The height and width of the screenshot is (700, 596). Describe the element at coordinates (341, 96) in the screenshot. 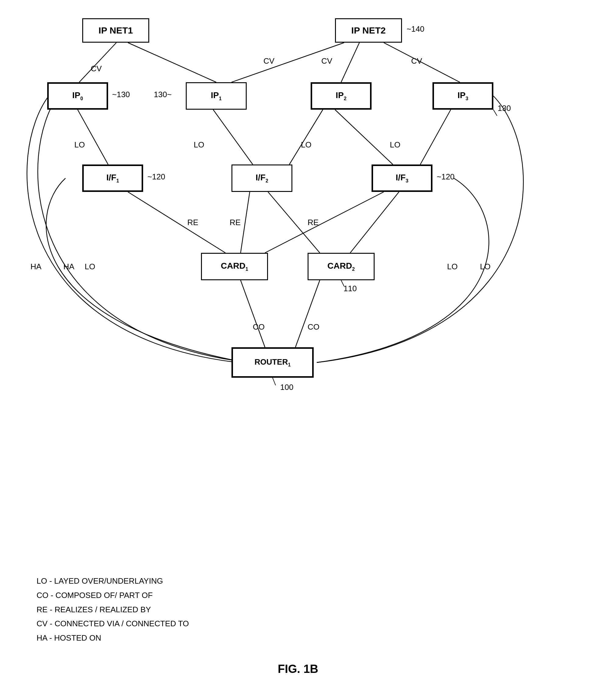

I see `ip2-label: IP2` at that location.